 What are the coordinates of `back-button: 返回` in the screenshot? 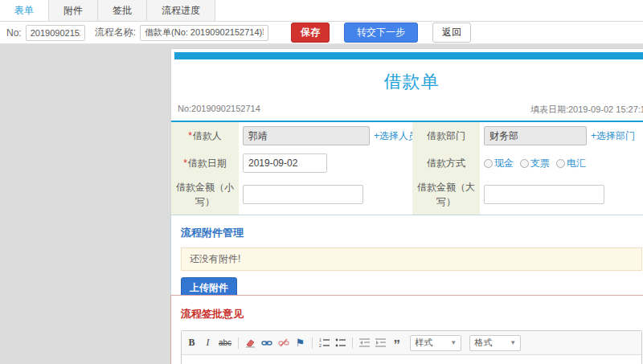 It's located at (452, 32).